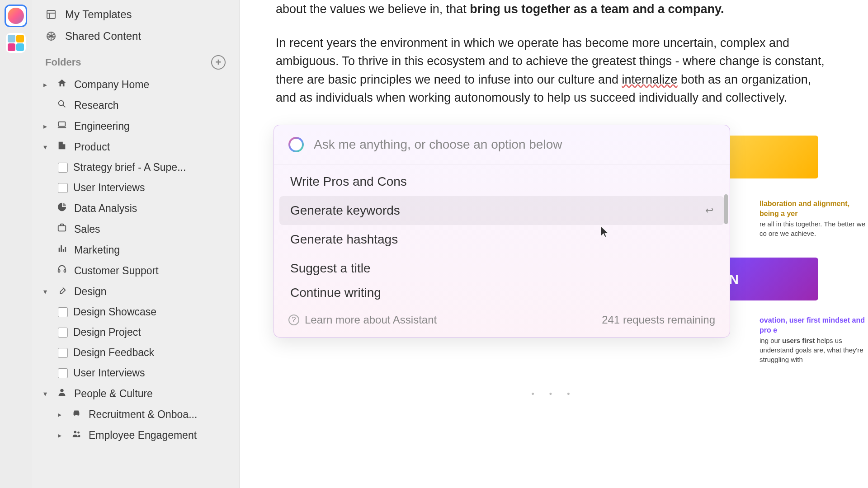  Describe the element at coordinates (709, 211) in the screenshot. I see `enter-key-icon: ↩` at that location.